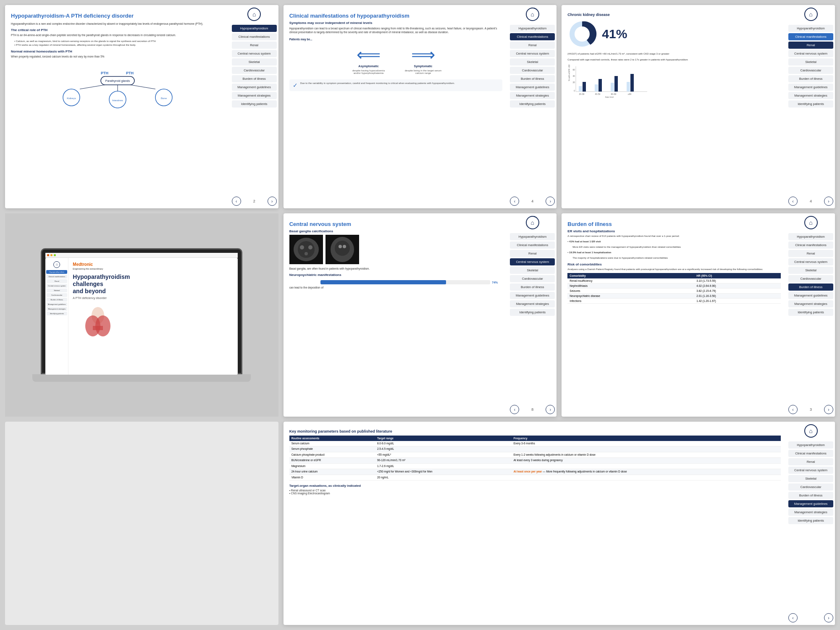 This screenshot has height=630, width=840. Describe the element at coordinates (51, 255) in the screenshot. I see `minimize-dot` at that location.